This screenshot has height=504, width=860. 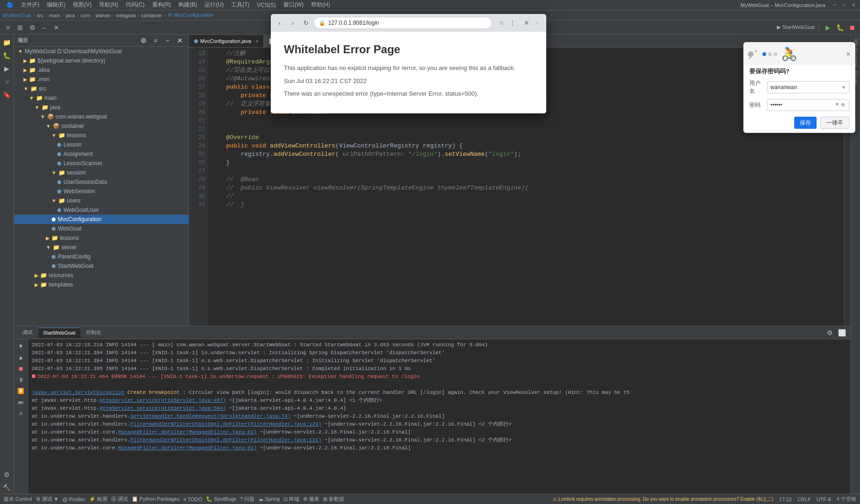 What do you see at coordinates (101, 257) in the screenshot?
I see `tree-item-parentconfig: ⬟ ParentConfig` at bounding box center [101, 257].